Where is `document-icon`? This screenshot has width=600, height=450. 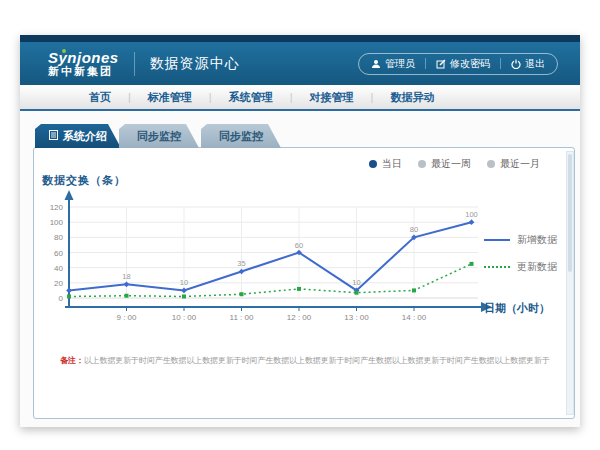 document-icon is located at coordinates (54, 136).